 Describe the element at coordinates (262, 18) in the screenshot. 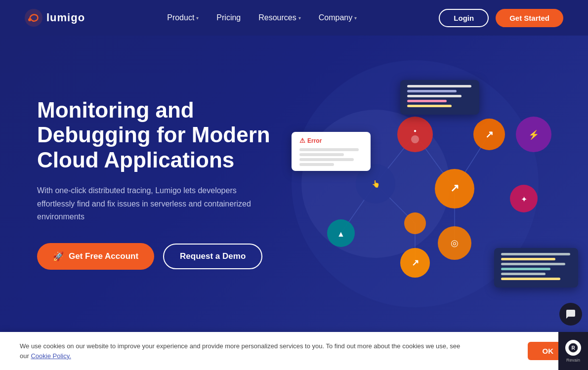

I see `nav-links: Product ▾ Pricing Resources ▾ Company ▾` at that location.